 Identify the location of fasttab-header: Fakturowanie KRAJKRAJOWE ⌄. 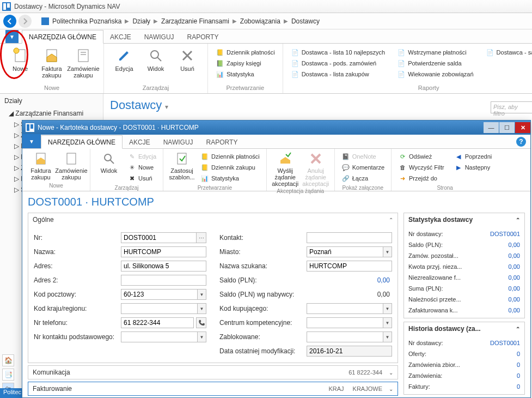
(213, 389).